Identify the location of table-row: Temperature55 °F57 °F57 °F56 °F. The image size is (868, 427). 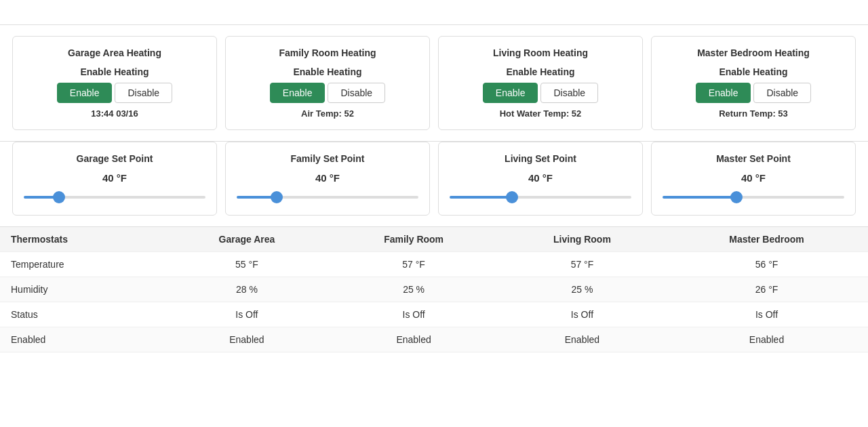
(434, 264).